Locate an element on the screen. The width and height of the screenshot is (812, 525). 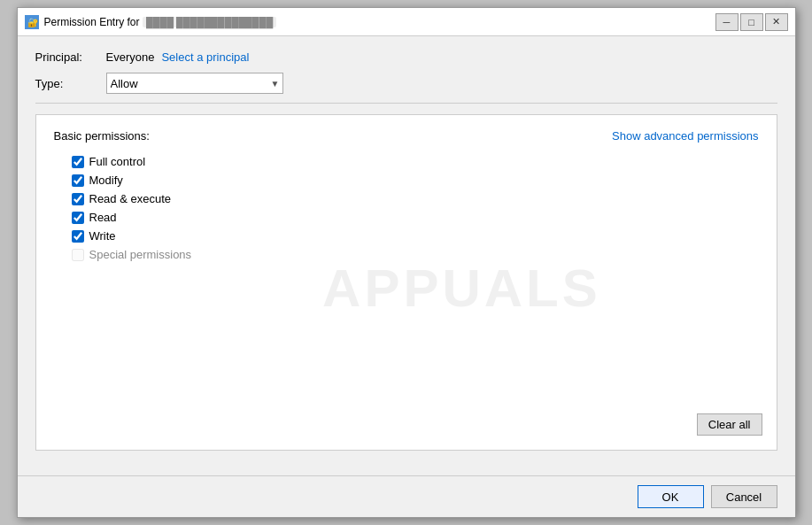
blurred-title: ████ ██████████████ is located at coordinates (209, 22).